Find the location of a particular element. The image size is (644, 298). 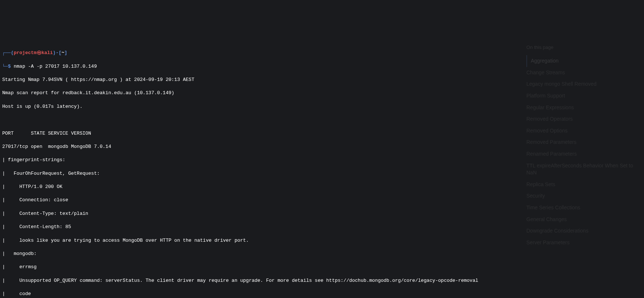

toc-item: Renamed Parameters is located at coordinates (585, 154).